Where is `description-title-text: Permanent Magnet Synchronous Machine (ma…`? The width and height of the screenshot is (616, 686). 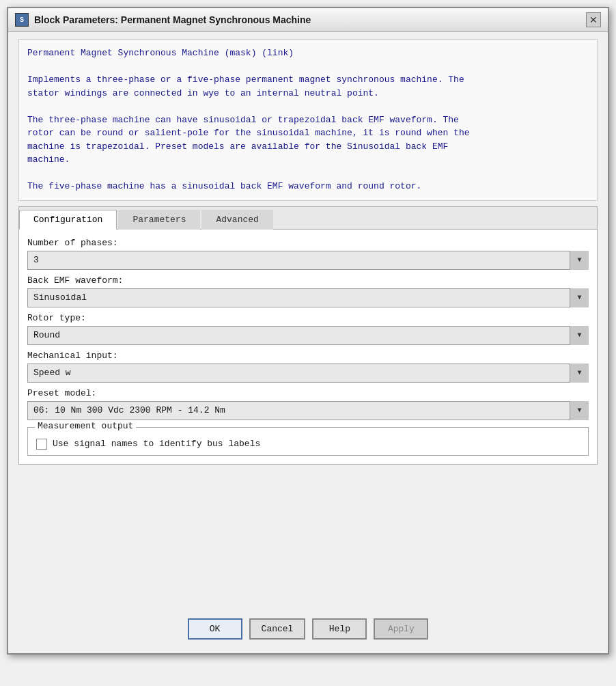 description-title-text: Permanent Magnet Synchronous Machine (ma… is located at coordinates (160, 53).